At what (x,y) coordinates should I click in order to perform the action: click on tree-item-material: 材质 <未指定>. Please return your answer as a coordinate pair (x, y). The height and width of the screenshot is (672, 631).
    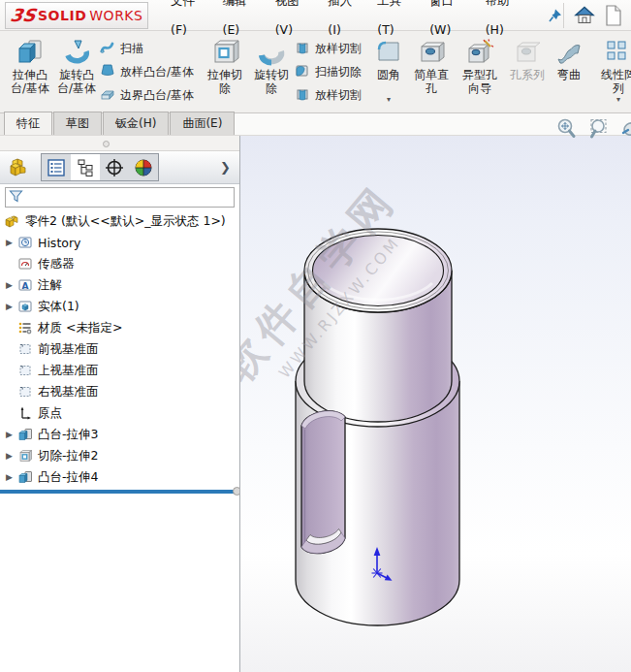
    Looking at the image, I should click on (120, 328).